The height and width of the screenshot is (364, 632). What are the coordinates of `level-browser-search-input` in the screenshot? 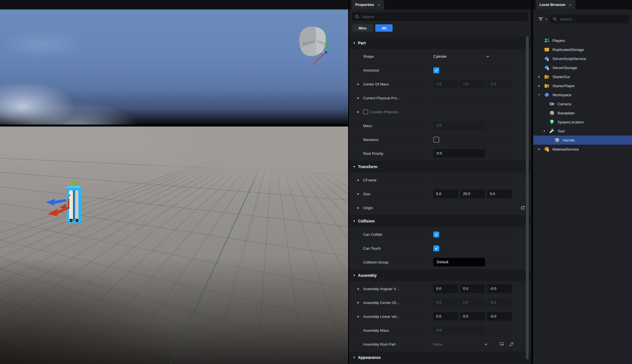 It's located at (593, 19).